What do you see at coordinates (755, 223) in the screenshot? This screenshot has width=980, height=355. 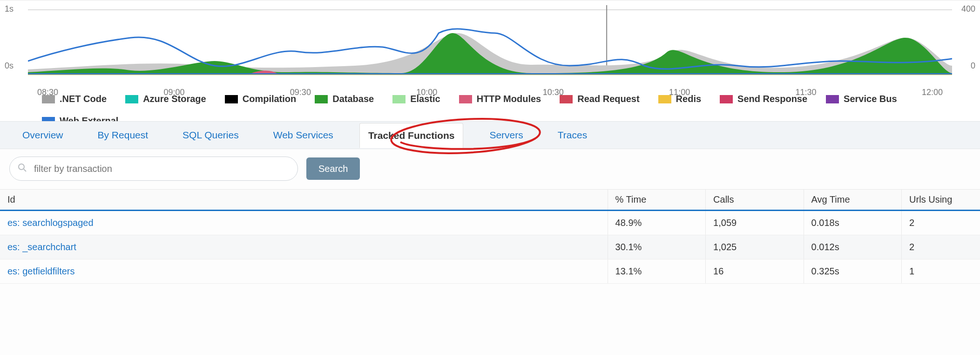 I see `cell-calls: 1,059` at bounding box center [755, 223].